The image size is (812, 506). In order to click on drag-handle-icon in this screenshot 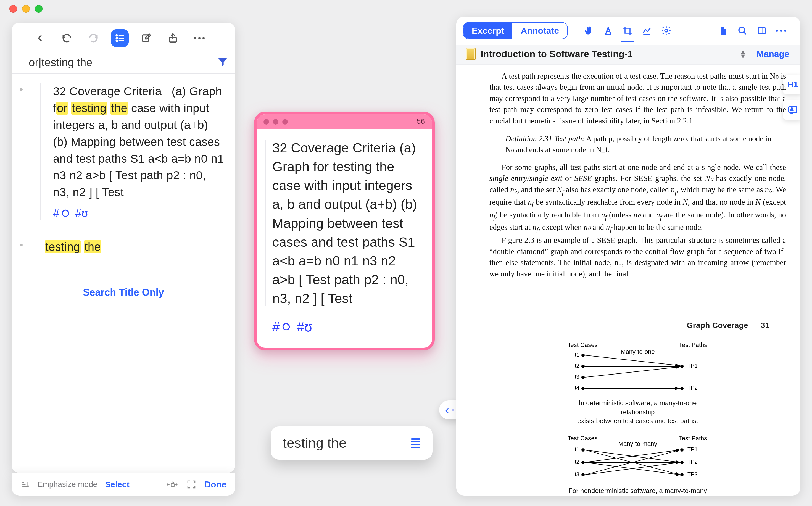, I will do `click(416, 443)`.